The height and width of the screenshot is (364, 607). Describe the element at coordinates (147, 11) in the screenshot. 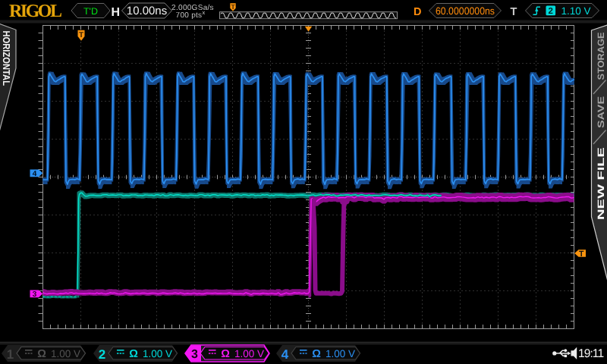

I see `svg-text: 10.00ns` at that location.